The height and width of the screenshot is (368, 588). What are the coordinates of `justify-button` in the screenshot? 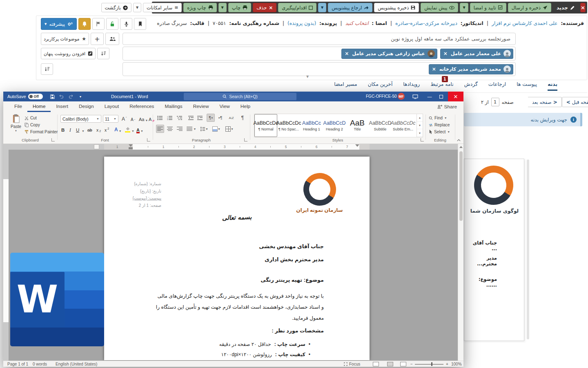 It's located at (189, 129).